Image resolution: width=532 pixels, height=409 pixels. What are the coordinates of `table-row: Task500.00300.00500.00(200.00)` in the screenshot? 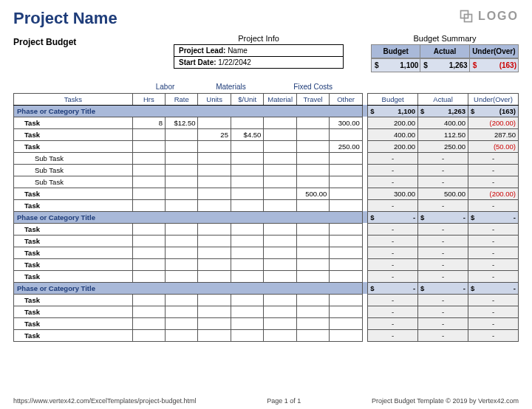 It's located at (266, 193).